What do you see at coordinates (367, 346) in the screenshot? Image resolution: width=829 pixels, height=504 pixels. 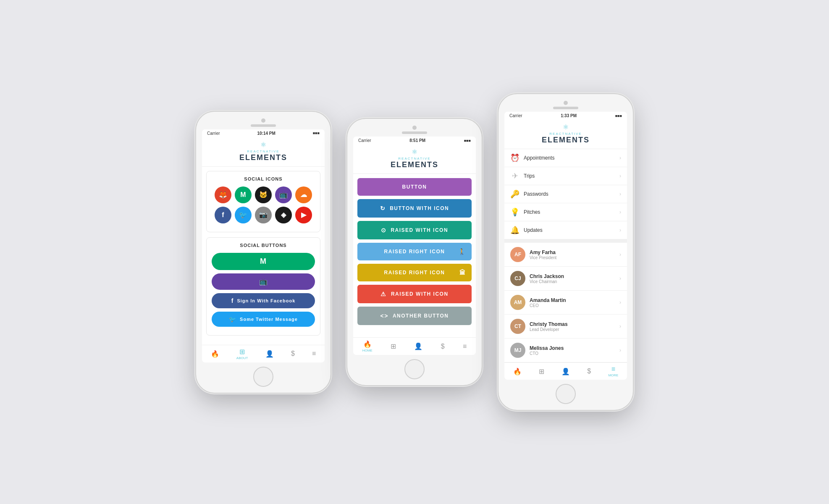 I see `nav-home-2: 🔥 HOME` at bounding box center [367, 346].